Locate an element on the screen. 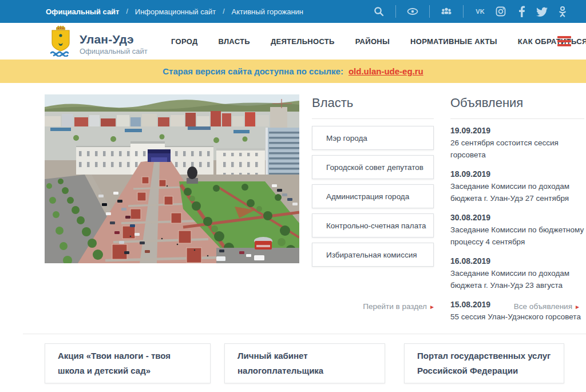  announcement-item: 18.09.2019 Заседание Комиссии по доходам… is located at coordinates (517, 187).